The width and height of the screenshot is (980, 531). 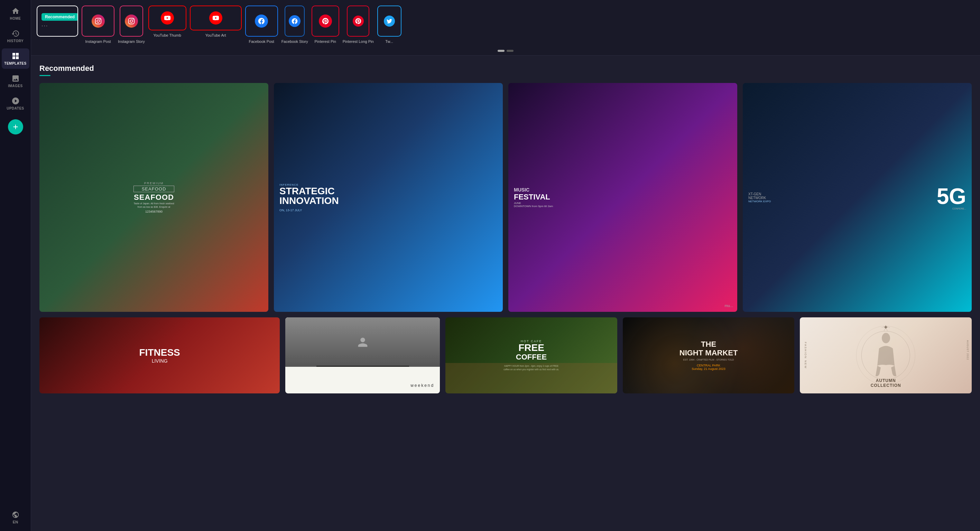 What do you see at coordinates (358, 42) in the screenshot?
I see `pinterest-long-pin-label: Pinterest Long Pin` at bounding box center [358, 42].